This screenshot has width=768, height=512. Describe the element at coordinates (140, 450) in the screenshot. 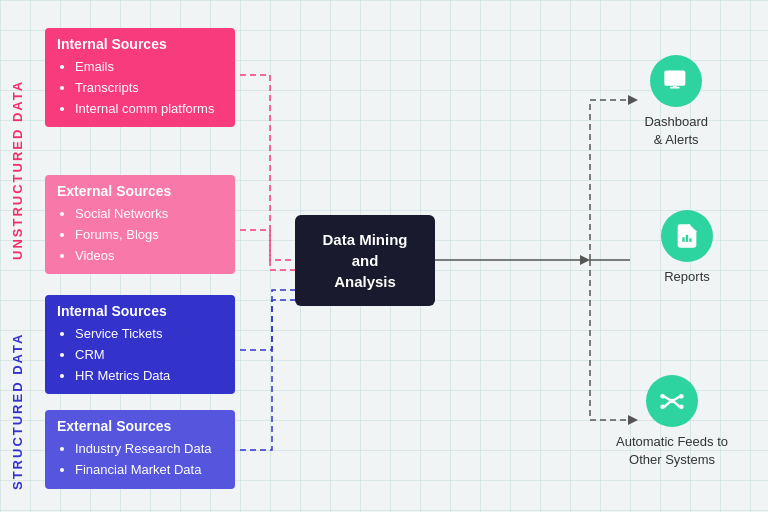

I see `structured-external-box: External Sources Industry Research Data …` at that location.